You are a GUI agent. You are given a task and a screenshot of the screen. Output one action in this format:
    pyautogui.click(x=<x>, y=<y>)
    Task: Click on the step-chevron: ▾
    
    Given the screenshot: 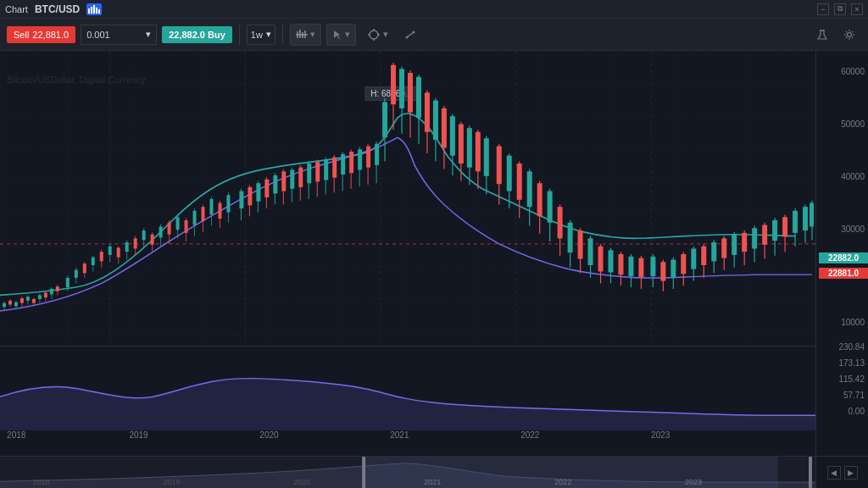 What is the action you would take?
    pyautogui.click(x=148, y=34)
    